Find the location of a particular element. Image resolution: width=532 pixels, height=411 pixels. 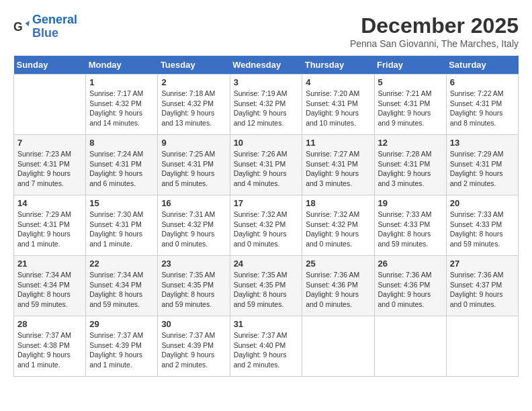

weekday-header-friday: Friday is located at coordinates (410, 65).